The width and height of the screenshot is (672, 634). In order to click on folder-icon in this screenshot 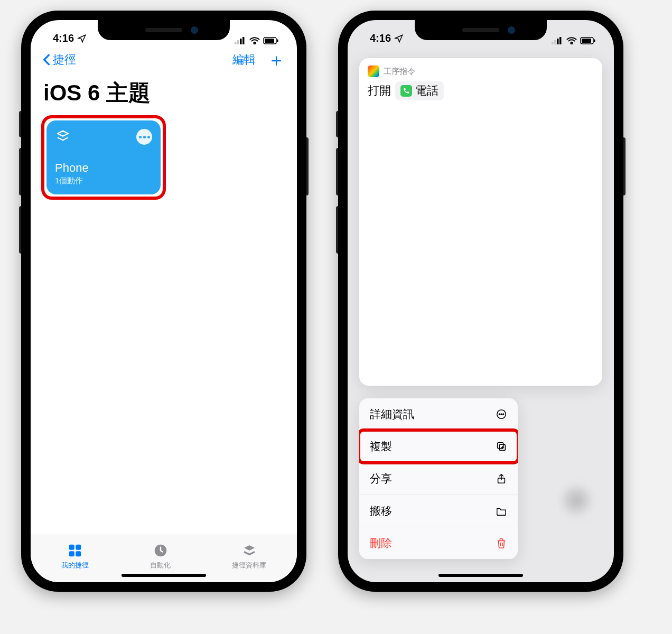, I will do `click(501, 511)`.